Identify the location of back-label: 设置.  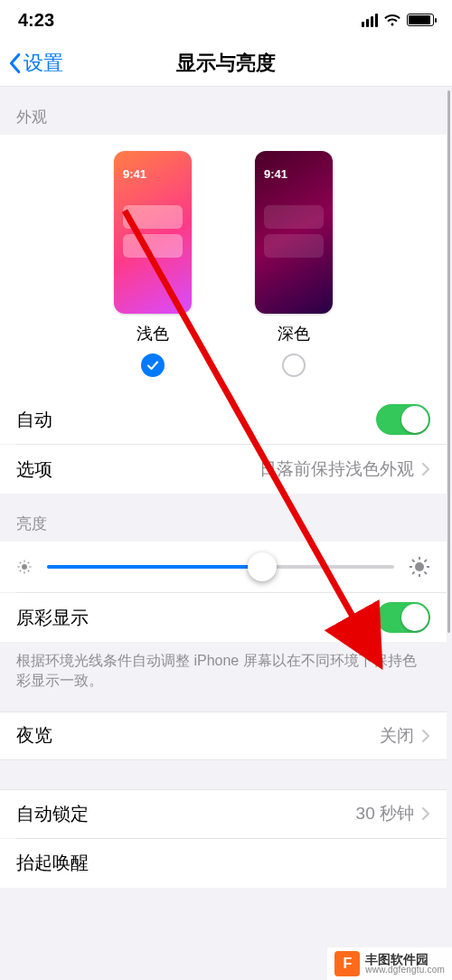
(43, 63).